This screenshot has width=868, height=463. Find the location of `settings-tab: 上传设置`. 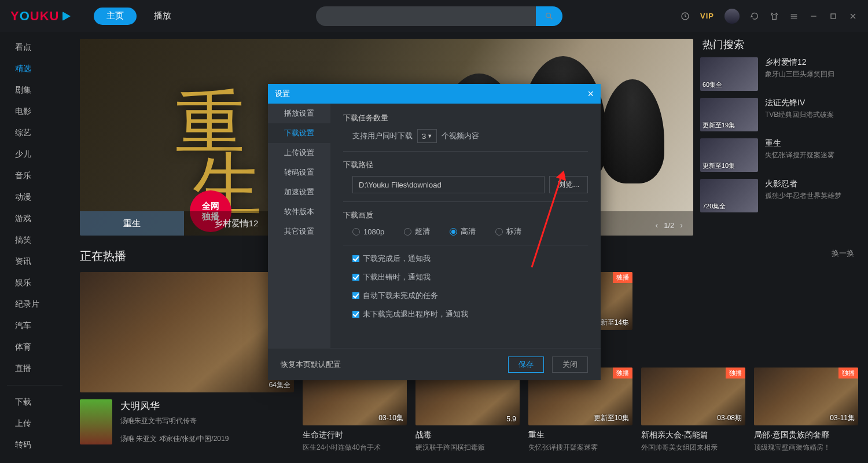

settings-tab: 上传设置 is located at coordinates (299, 153).